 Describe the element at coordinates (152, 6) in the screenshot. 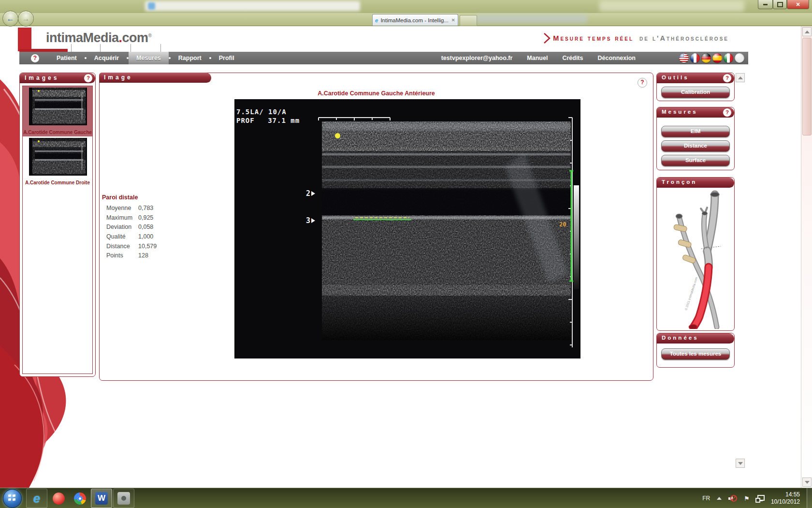

I see `background-window-icon-blur` at that location.